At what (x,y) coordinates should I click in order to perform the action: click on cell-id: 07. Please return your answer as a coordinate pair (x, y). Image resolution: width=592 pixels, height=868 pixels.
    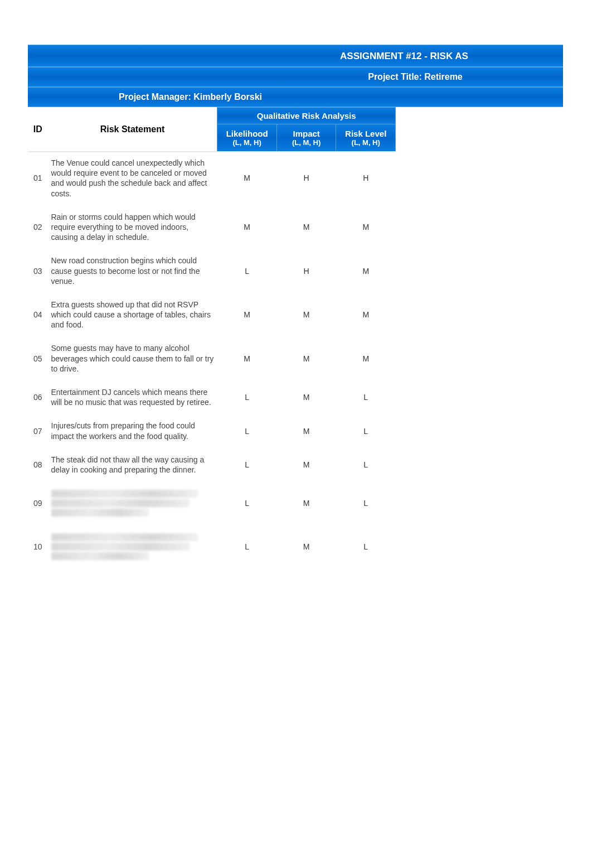
    Looking at the image, I should click on (38, 431).